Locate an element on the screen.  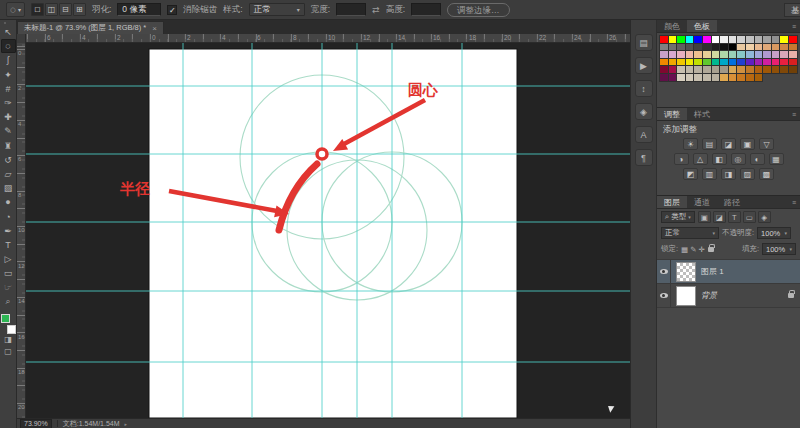
layer-thumbnail is located at coordinates (686, 272).